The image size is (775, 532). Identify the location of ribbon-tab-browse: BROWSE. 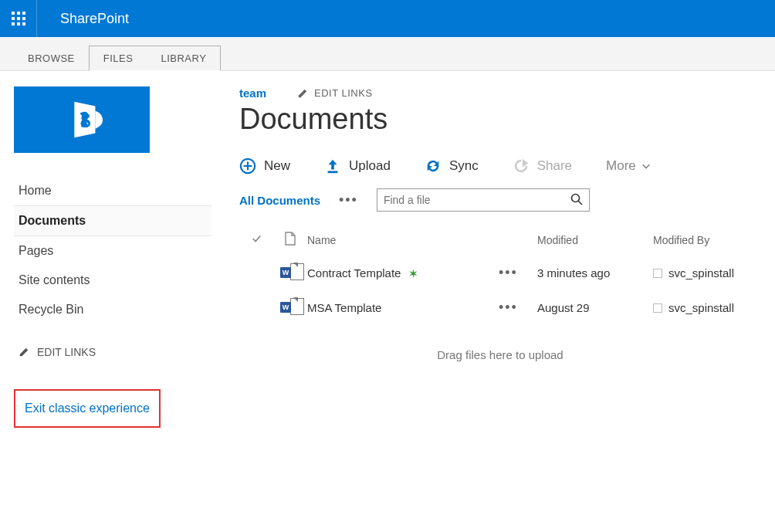
(51, 57).